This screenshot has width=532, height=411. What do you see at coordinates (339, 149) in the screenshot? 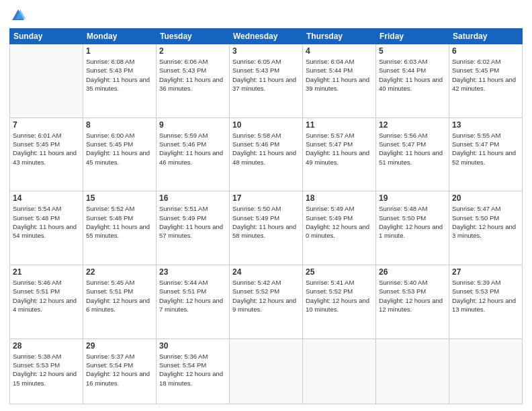
I see `day-info: Sunrise: 5:57 AMSunset: 5:47 PMDaylight:…` at bounding box center [339, 149].